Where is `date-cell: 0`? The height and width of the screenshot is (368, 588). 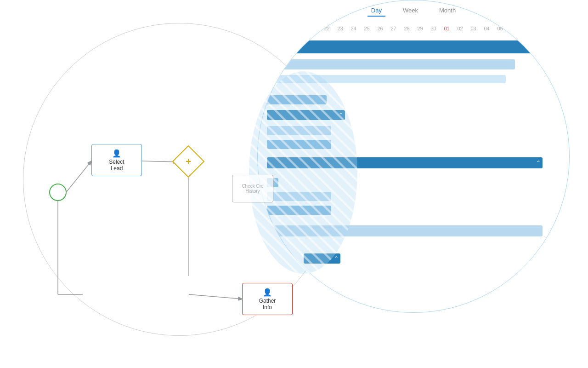 date-cell: 0 is located at coordinates (553, 29).